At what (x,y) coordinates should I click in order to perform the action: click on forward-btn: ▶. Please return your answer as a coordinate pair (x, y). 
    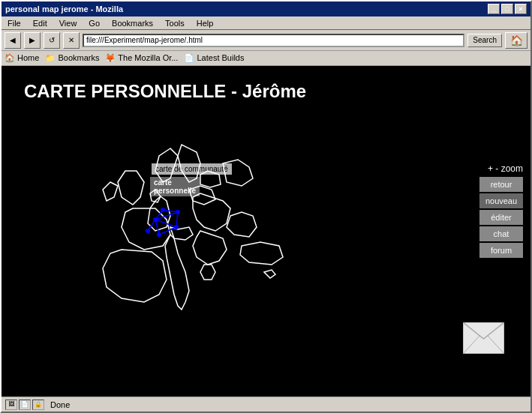
    Looking at the image, I should click on (32, 40).